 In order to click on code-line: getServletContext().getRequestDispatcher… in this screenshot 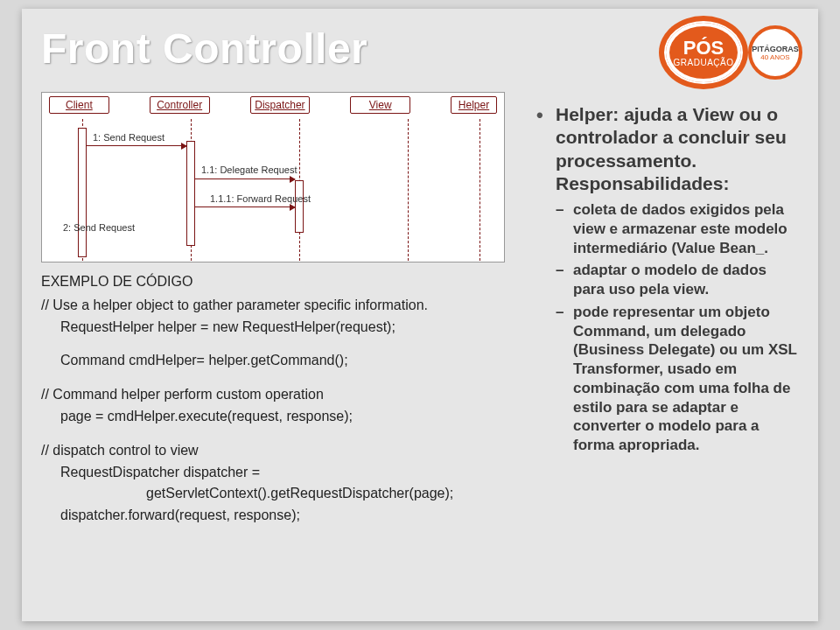, I will do `click(277, 494)`.